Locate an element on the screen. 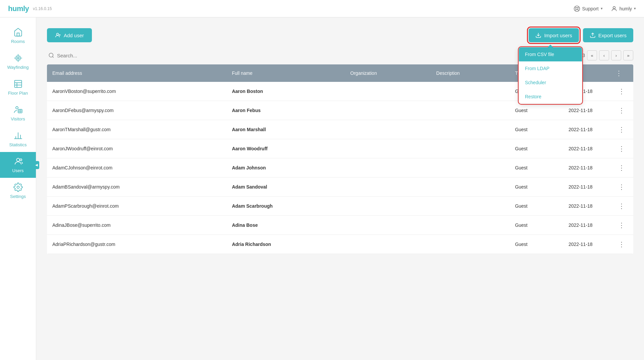  user-chevron: ▾ is located at coordinates (635, 9).